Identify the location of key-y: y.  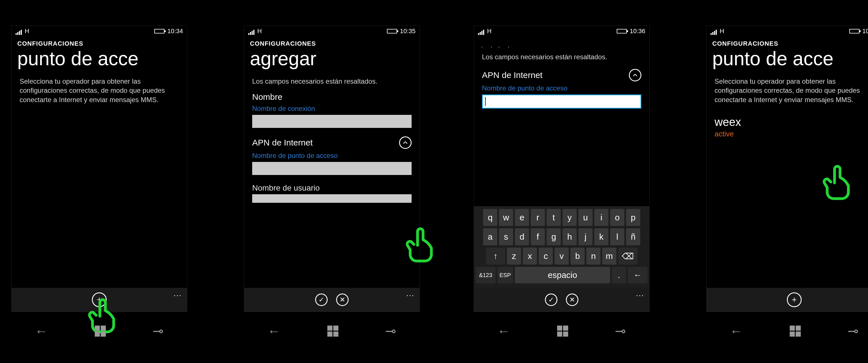
(569, 218).